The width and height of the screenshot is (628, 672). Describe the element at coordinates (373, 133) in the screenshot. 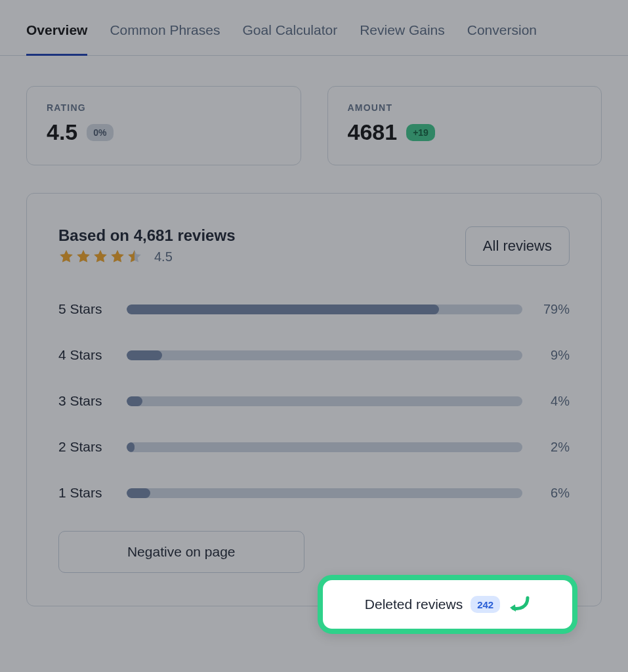

I see `amount-value: 4681` at that location.